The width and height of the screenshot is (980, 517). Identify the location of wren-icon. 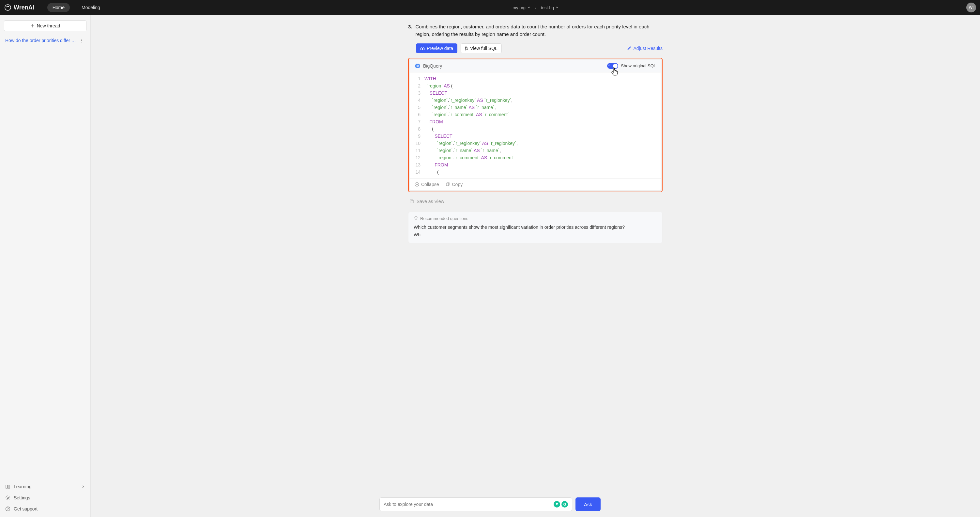
(8, 8).